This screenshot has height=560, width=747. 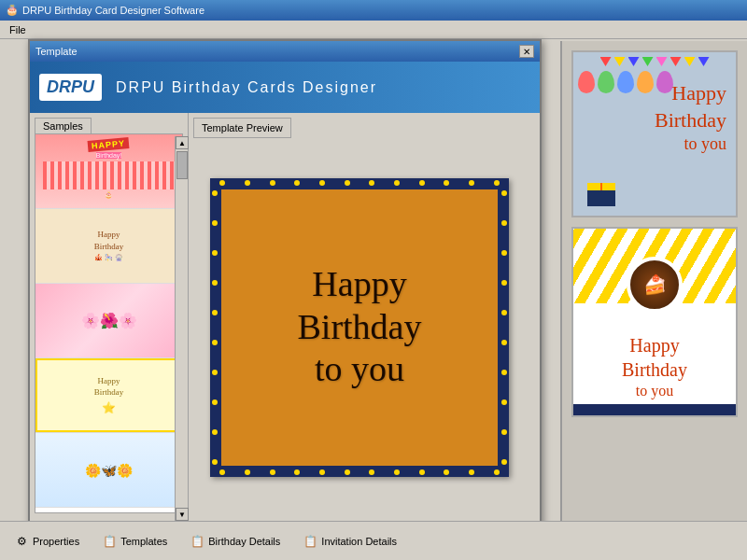 What do you see at coordinates (182, 143) in the screenshot?
I see `scroll-up-button: ▲` at bounding box center [182, 143].